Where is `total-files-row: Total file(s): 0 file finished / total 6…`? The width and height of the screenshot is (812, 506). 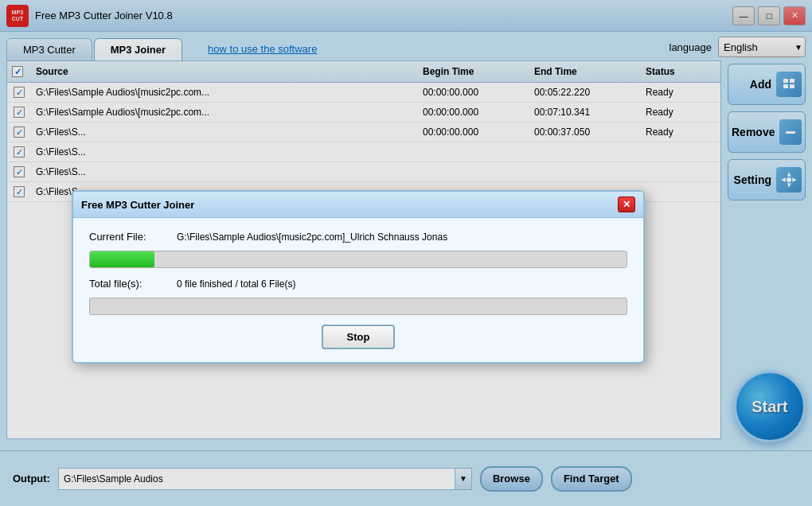 total-files-row: Total file(s): 0 file finished / total 6… is located at coordinates (358, 283).